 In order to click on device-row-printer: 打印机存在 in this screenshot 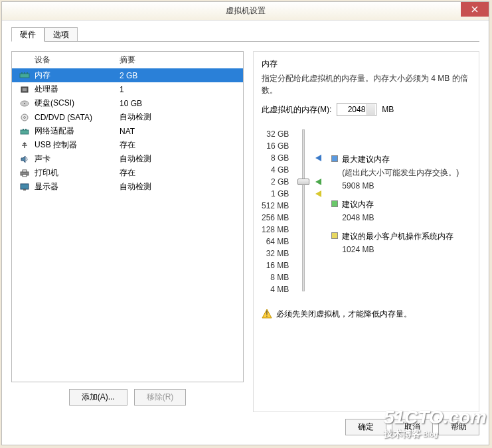, I will do `click(127, 173)`.